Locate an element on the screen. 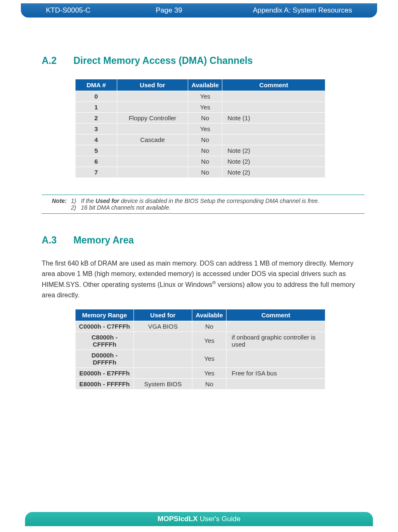 The image size is (398, 532). note-block: Note: 1) If the Used for device is disab… is located at coordinates (203, 204).